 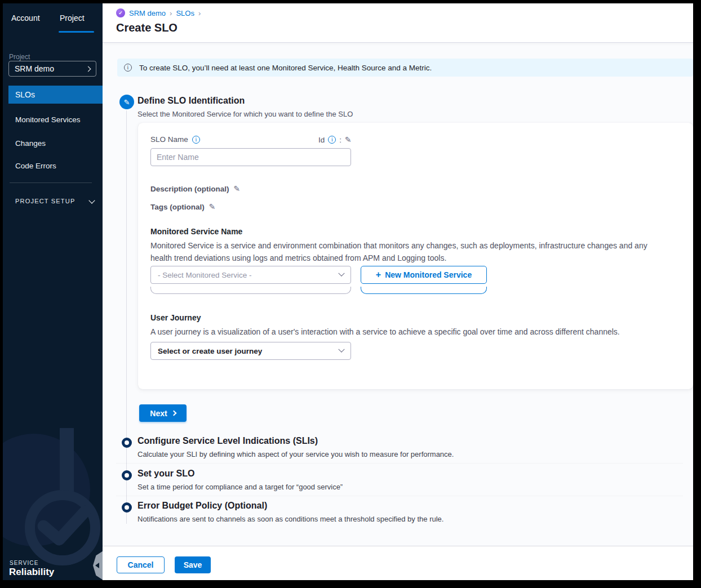 What do you see at coordinates (424, 275) in the screenshot?
I see `new-monitored-service-button: New Monitored Service` at bounding box center [424, 275].